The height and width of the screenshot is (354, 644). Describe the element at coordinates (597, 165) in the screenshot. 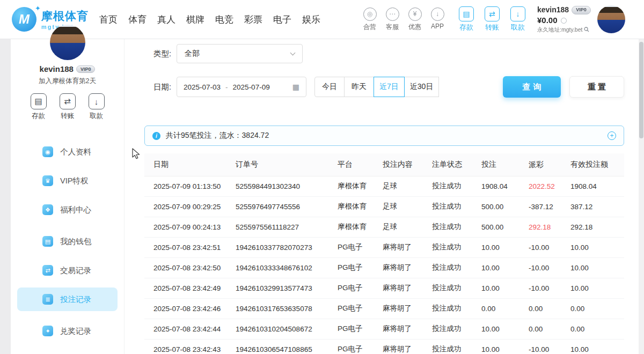

I see `column-header: 有效投注额` at that location.